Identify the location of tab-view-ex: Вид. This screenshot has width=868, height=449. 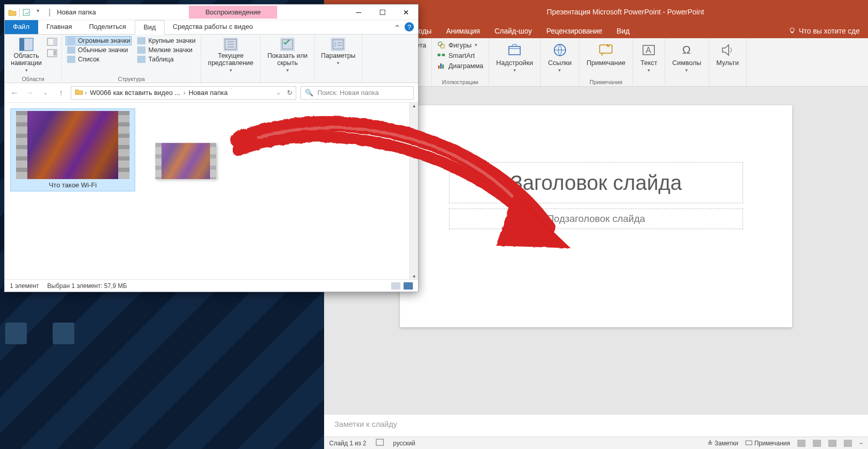
(150, 27).